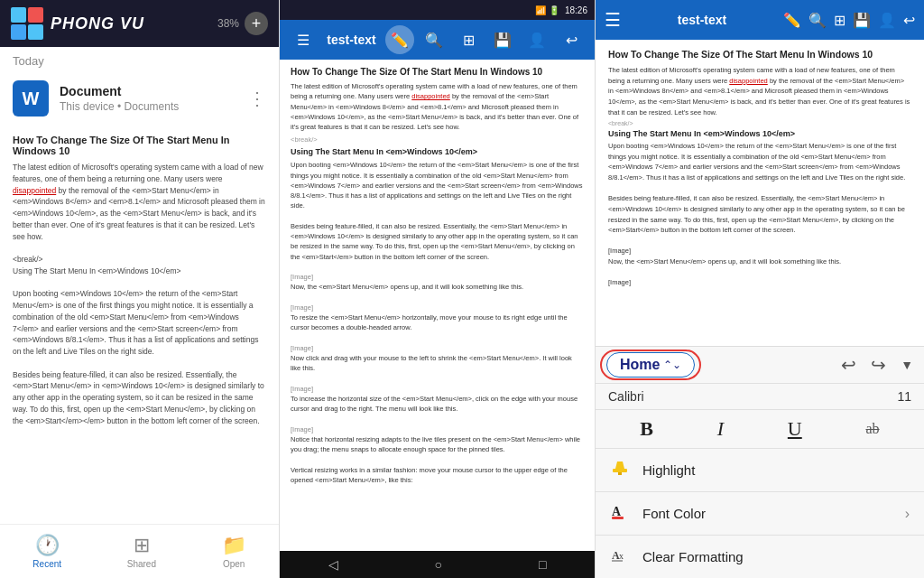 The height and width of the screenshot is (578, 924). What do you see at coordinates (760, 556) in the screenshot?
I see `clear-formatting-row: A x Clear Formatting` at bounding box center [760, 556].